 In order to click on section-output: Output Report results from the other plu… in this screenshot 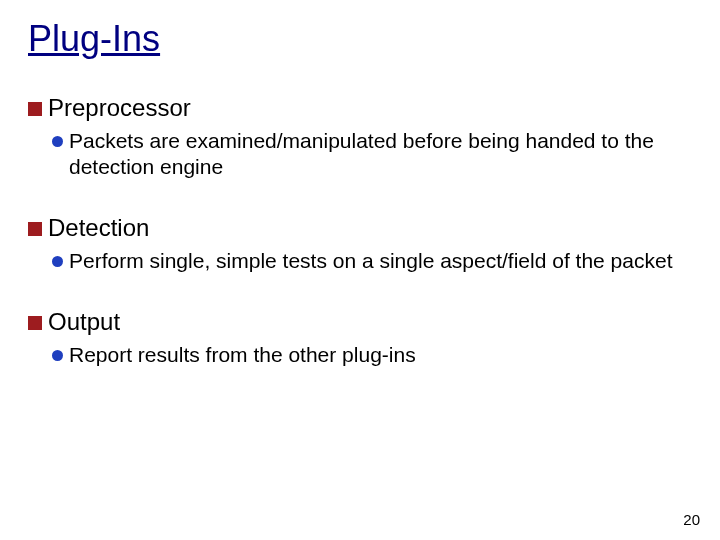, I will do `click(360, 338)`.